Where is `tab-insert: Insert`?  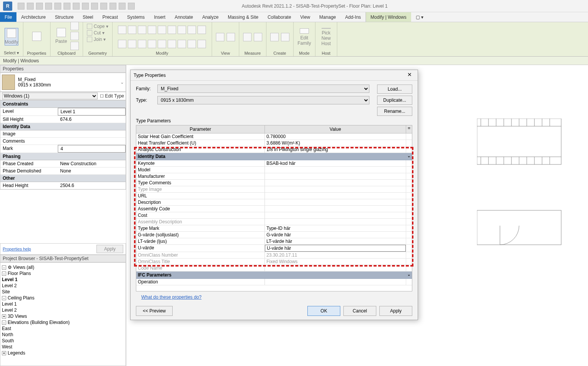
tab-insert: Insert is located at coordinates (160, 17).